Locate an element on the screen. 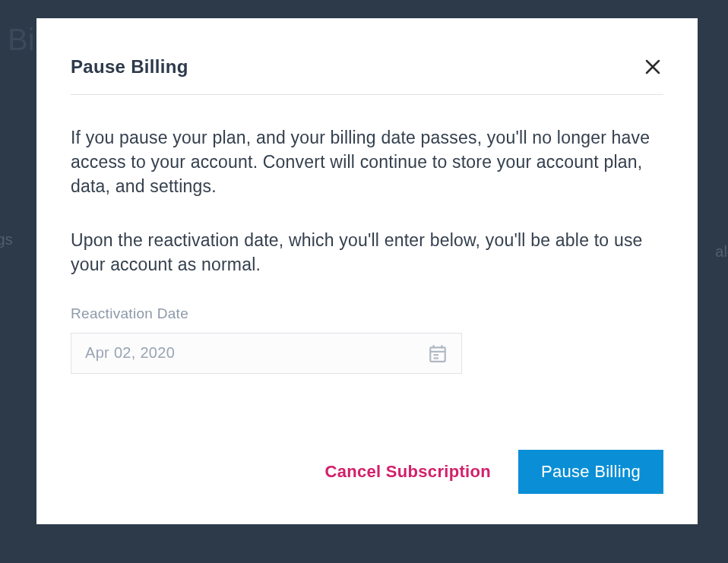 The height and width of the screenshot is (563, 728). close-button is located at coordinates (653, 67).